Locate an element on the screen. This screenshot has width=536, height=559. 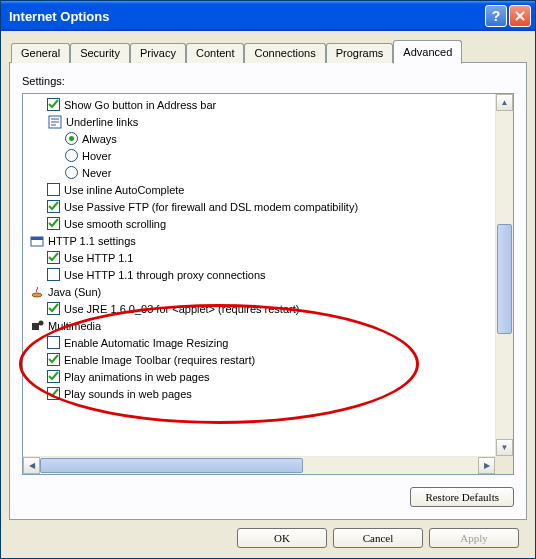
scrollbar-corner is located at coordinates (504, 465).